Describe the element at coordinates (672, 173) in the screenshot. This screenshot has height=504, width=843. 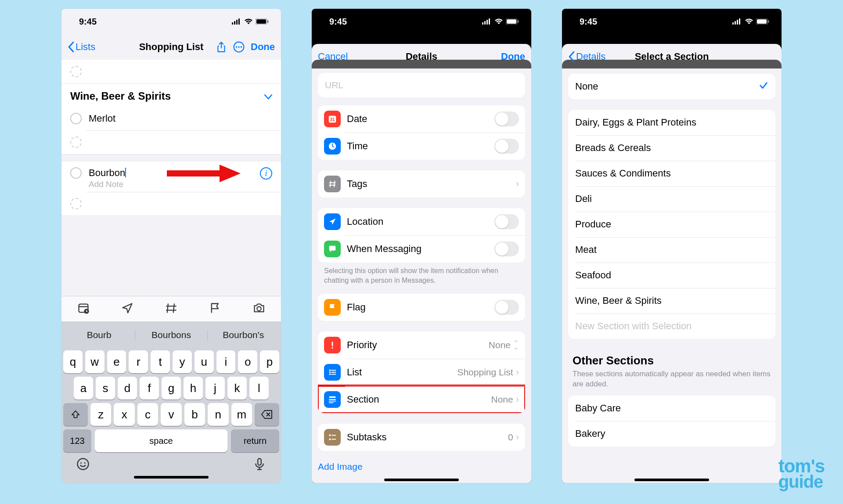
I see `section-option: Sauces & Condiments` at that location.